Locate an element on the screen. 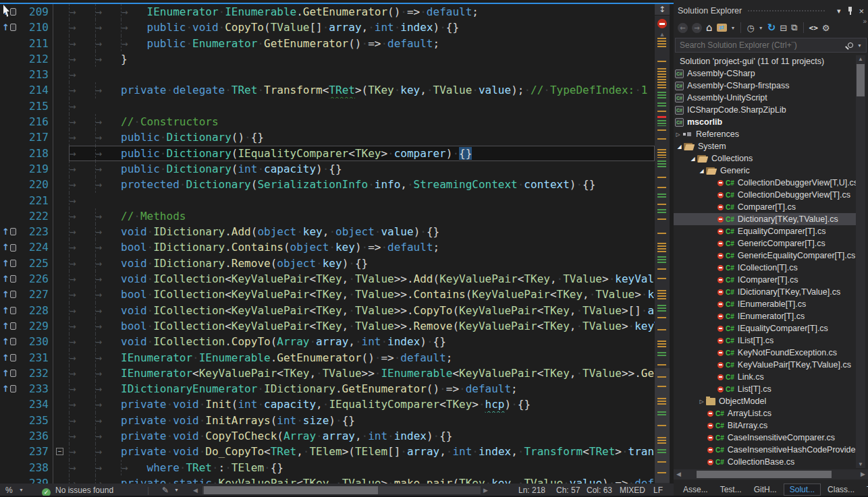  refresh-icon: ↻ is located at coordinates (772, 28).